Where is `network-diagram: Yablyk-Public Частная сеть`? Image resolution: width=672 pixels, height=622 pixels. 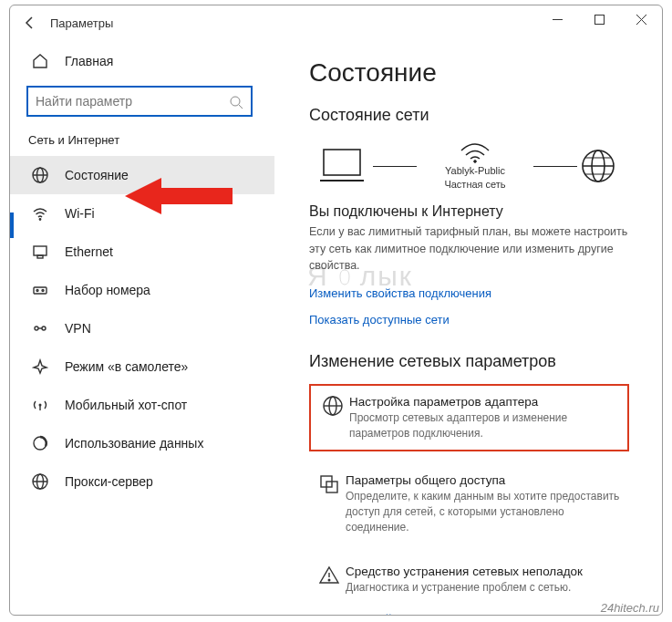 network-diagram: Yablyk-Public Частная сеть is located at coordinates (469, 166).